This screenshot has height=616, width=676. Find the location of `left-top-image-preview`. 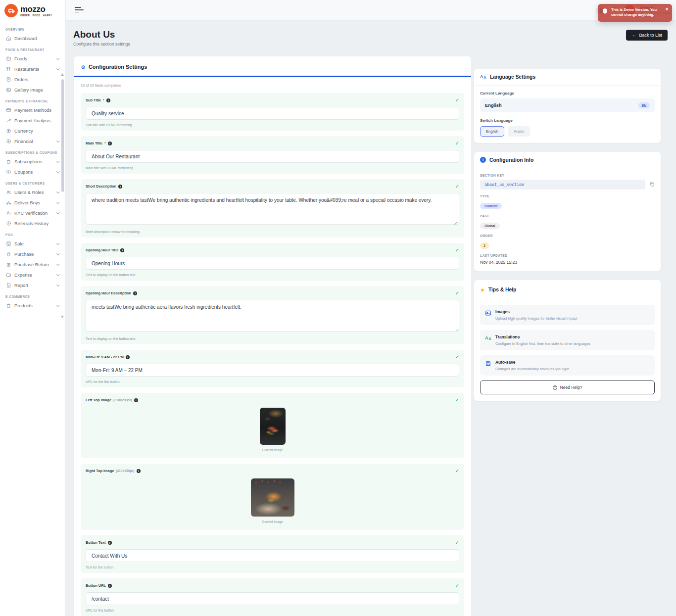

left-top-image-preview is located at coordinates (273, 426).